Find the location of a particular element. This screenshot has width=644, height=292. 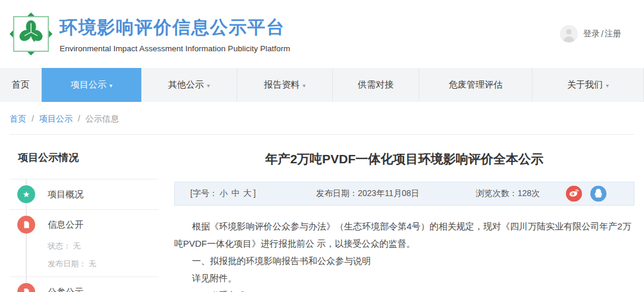

main-nav: 首页 项目公示 ▾ 其他公示 ▾ 报告资料 ▾ 供需对接 危废管理评估 关于我们… is located at coordinates (322, 85).